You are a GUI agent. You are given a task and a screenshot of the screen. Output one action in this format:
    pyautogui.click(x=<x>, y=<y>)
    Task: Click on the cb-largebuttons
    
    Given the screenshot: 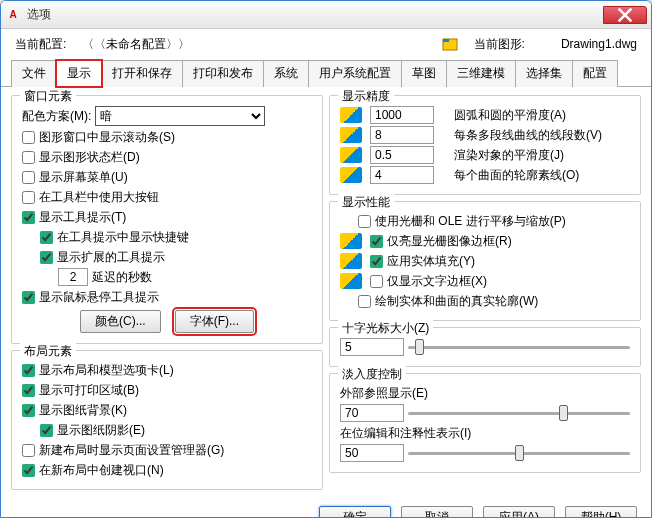 What is the action you would take?
    pyautogui.click(x=28, y=198)
    